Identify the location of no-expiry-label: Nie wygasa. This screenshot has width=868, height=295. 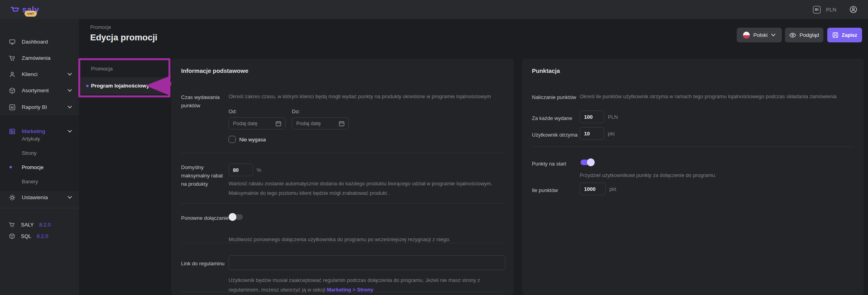
(252, 139).